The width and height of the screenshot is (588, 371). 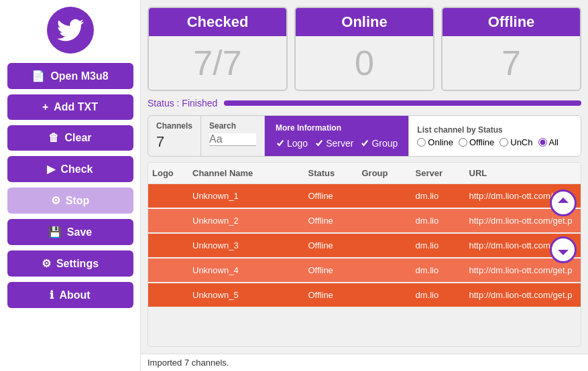 What do you see at coordinates (52, 295) in the screenshot?
I see `info-icon: ℹ` at bounding box center [52, 295].